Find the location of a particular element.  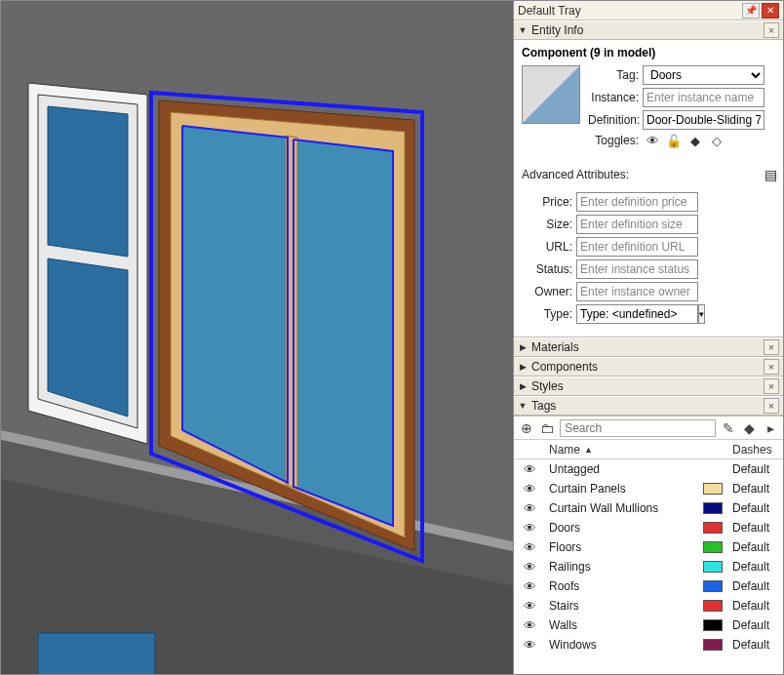

tag-dropdown: Doors is located at coordinates (704, 75).